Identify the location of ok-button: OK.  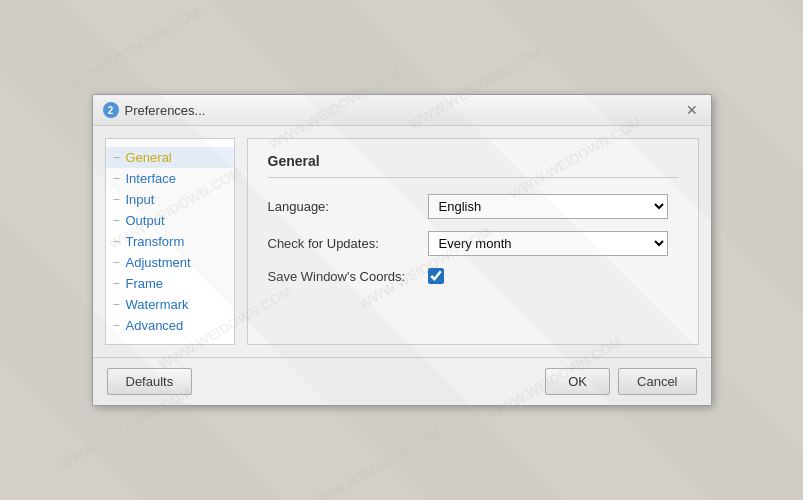
(578, 382).